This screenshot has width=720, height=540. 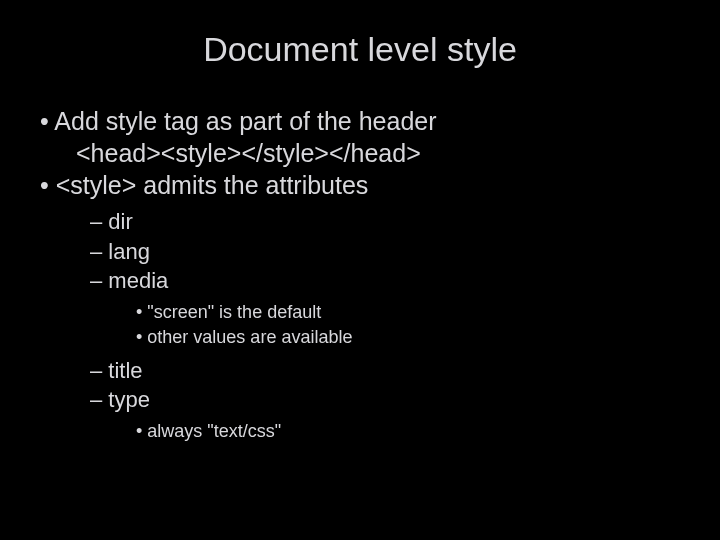 What do you see at coordinates (378, 121) in the screenshot?
I see `bullet-add-style: Add style tag as part of the header` at bounding box center [378, 121].